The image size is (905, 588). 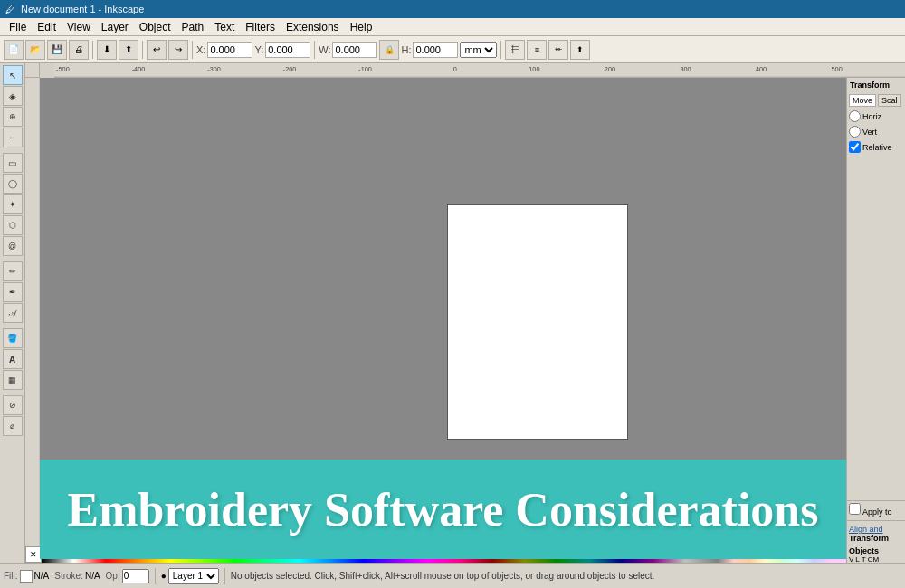 I want to click on menu-item-help: Help, so click(x=362, y=27).